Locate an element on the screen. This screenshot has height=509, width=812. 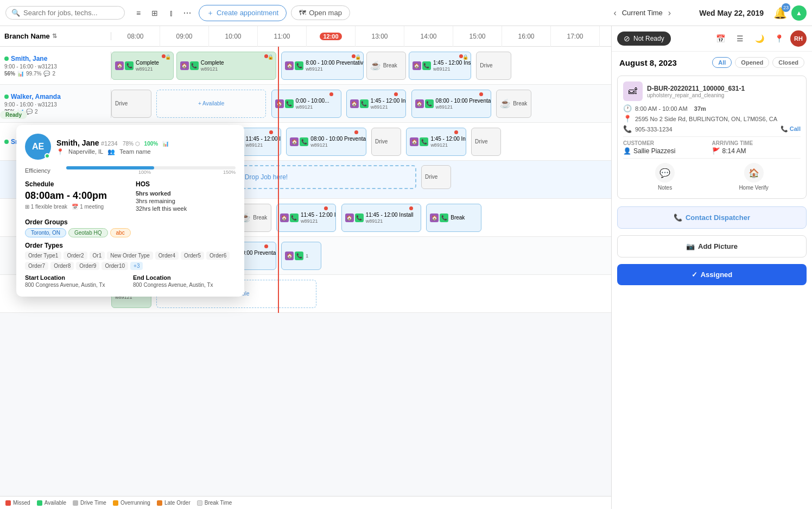
tech-schedule: 9:00 - 16:00 · w31213 is located at coordinates (55, 66).